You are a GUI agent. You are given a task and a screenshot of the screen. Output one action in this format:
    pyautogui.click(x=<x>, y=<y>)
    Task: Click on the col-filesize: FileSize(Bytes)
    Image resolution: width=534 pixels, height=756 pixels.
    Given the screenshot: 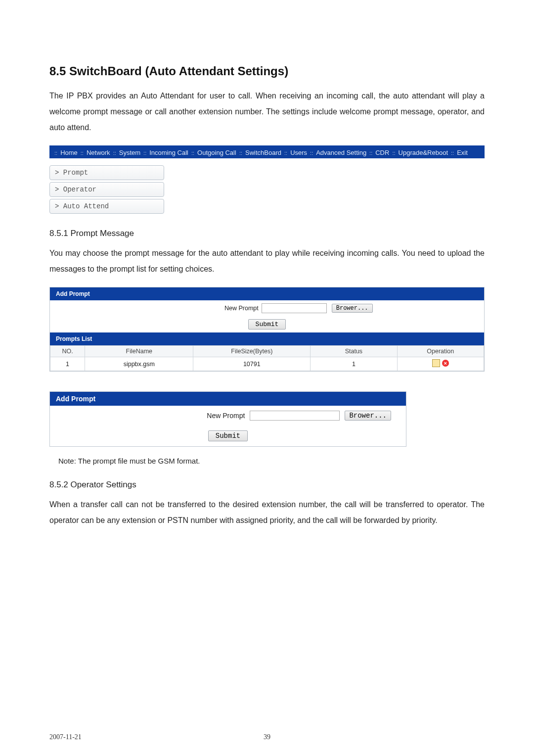 What is the action you would take?
    pyautogui.click(x=252, y=351)
    